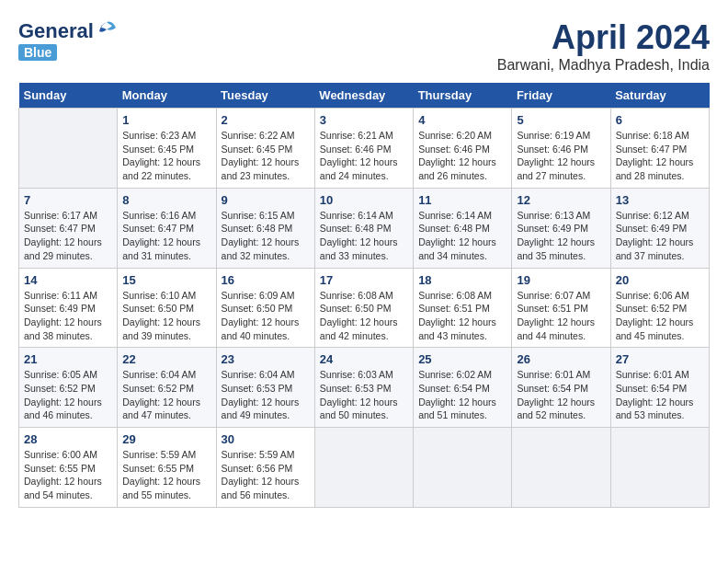 Image resolution: width=728 pixels, height=563 pixels. What do you see at coordinates (660, 307) in the screenshot?
I see `calendar-cell: 20Sunrise: 6:06 AM Sunset: 6:52 PM Dayli…` at bounding box center [660, 307].